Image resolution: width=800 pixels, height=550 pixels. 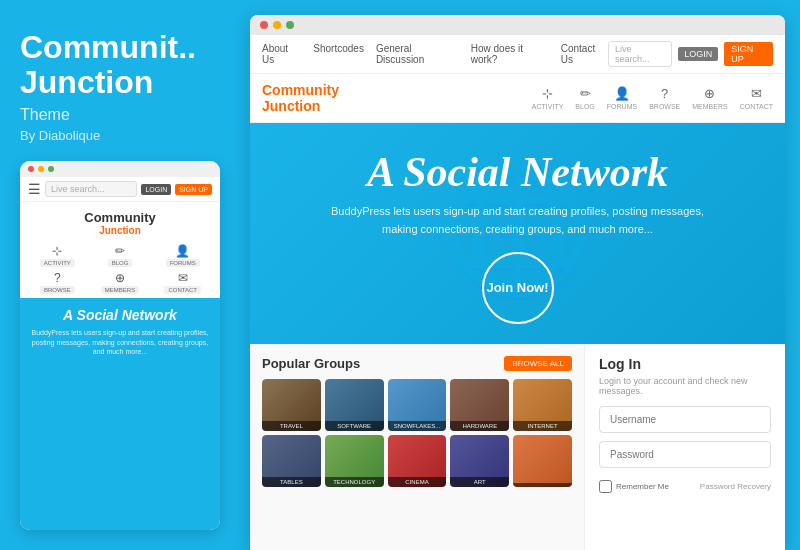 What do you see at coordinates (34, 189) in the screenshot?
I see `mobile-hamburger-icon: ☰` at bounding box center [34, 189].